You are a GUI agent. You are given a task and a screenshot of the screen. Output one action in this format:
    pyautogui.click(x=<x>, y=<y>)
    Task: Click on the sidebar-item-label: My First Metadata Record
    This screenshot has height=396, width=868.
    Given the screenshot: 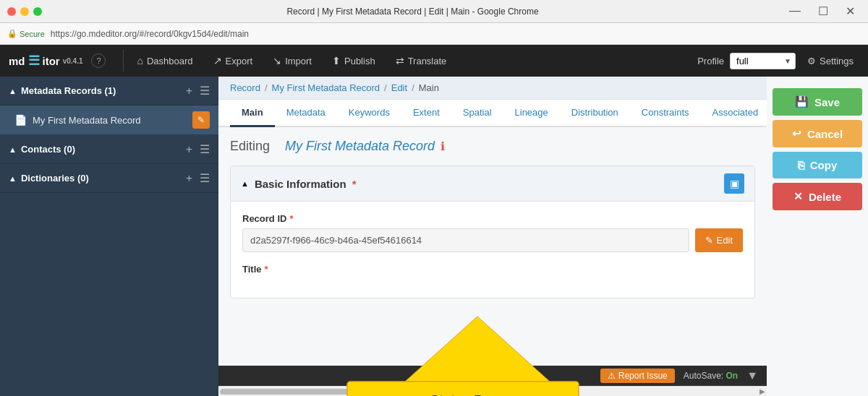 What is the action you would take?
    pyautogui.click(x=113, y=120)
    